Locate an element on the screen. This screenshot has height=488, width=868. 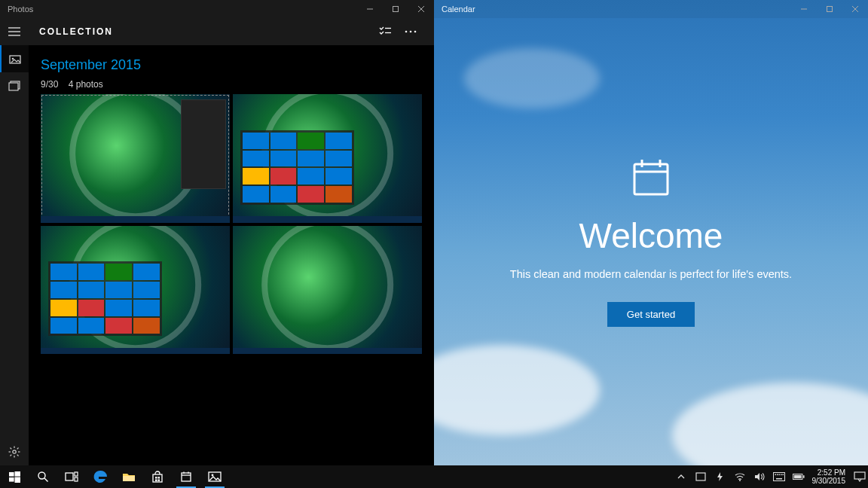
wifi-icon is located at coordinates (740, 477).